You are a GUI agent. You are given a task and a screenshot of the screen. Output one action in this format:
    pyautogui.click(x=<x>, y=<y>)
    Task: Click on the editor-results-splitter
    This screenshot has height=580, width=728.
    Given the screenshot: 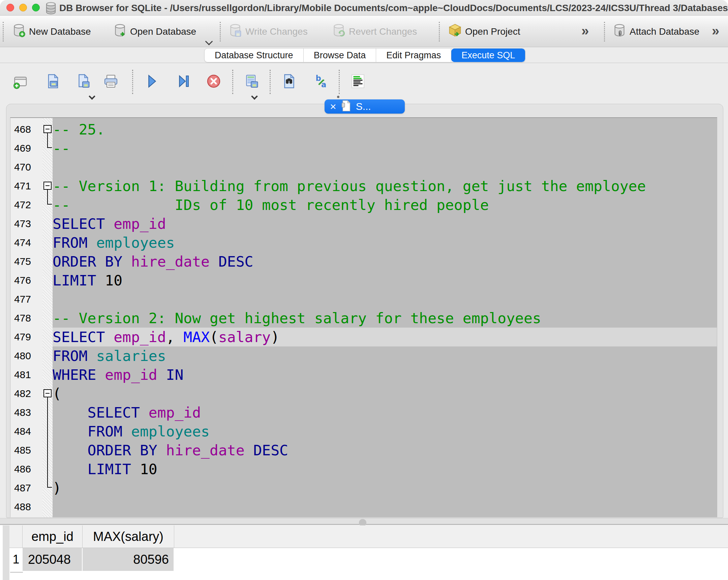 What is the action you would take?
    pyautogui.click(x=364, y=521)
    